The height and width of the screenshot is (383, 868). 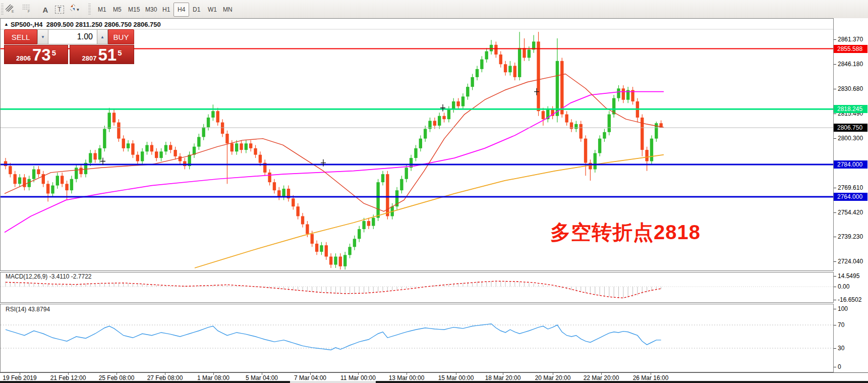 What do you see at coordinates (83, 24) in the screenshot?
I see `chart-title: ▲SP500-,H4 2809.500 2811.250 2806.750 28…` at bounding box center [83, 24].